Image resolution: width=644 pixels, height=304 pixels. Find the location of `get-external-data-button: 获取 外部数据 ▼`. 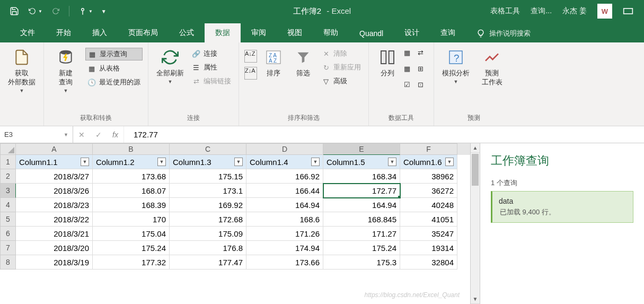

get-external-data-button: 获取 外部数据 ▼ is located at coordinates (22, 69).